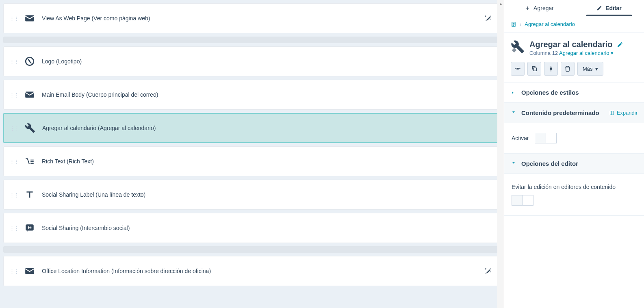  Describe the element at coordinates (86, 228) in the screenshot. I see `module-label: Social Sharing (Intercambio social)` at that location.